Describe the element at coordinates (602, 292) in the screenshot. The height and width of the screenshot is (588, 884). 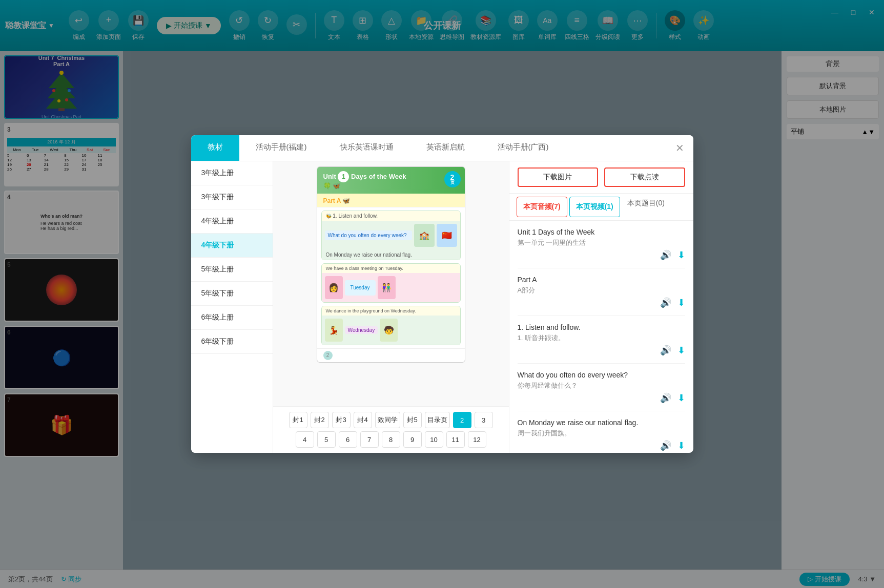
I see `media-item: Part A A部分 🔊 ⬇` at that location.